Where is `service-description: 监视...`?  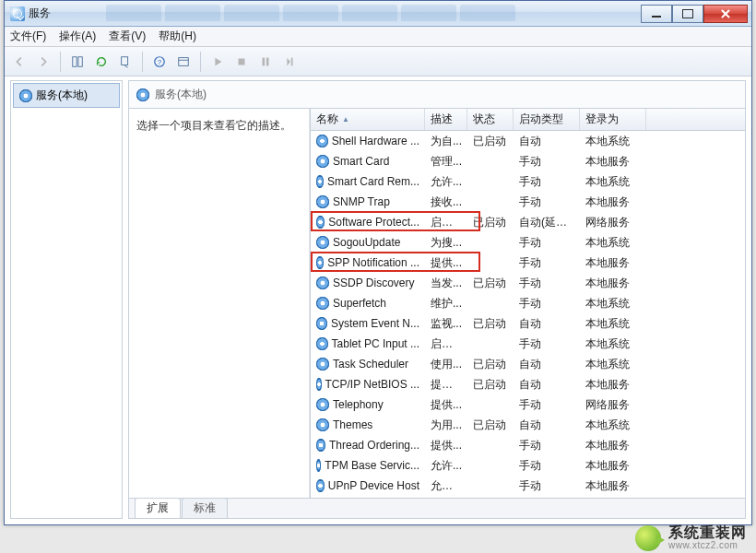 service-description: 监视... is located at coordinates (446, 324).